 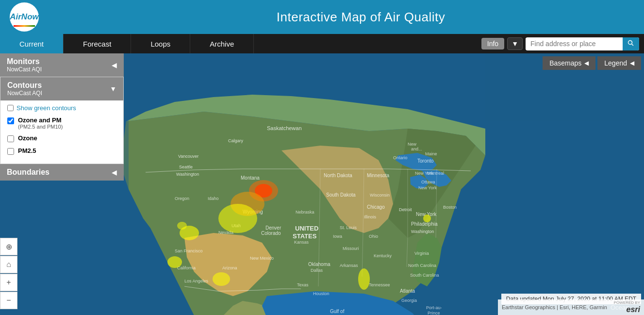 What do you see at coordinates (434, 313) in the screenshot?
I see `svg-text: Prince` at bounding box center [434, 313].